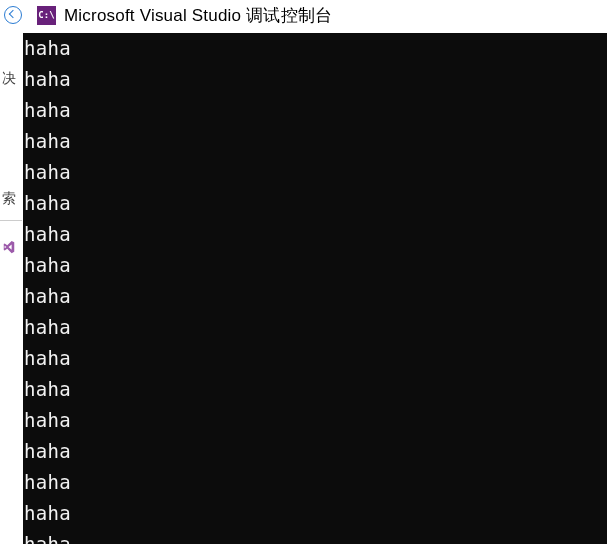 This screenshot has height=544, width=607. What do you see at coordinates (198, 16) in the screenshot?
I see `window-title: Microsoft Visual Studio 调试控制台` at bounding box center [198, 16].